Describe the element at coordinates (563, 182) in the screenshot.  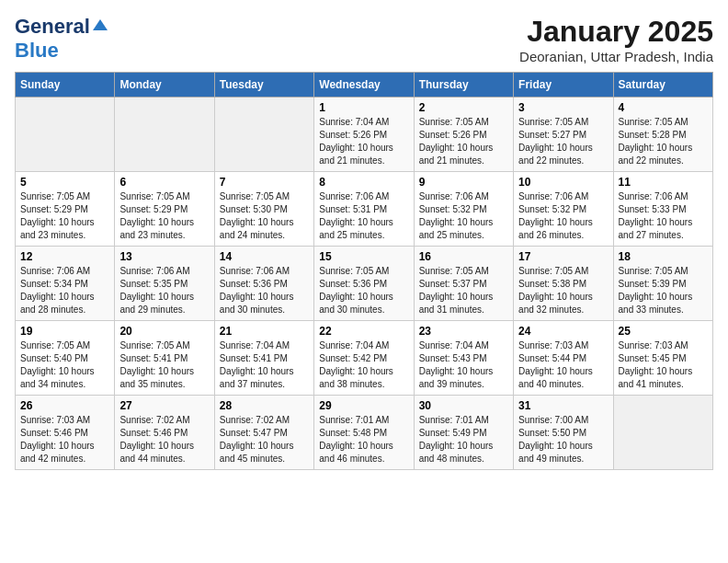
I see `day-number: 10` at that location.